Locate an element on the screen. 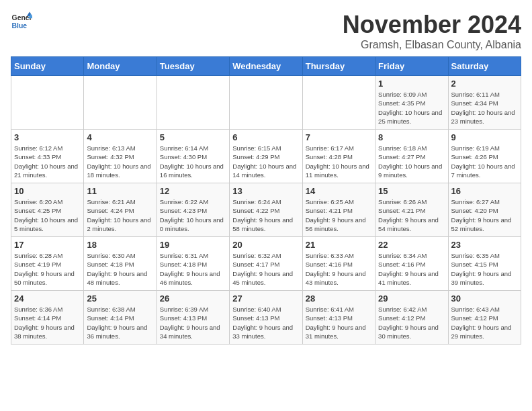 The image size is (532, 411). page-header: General Blue November 2024 Gramsh, Elbas… is located at coordinates (266, 31).